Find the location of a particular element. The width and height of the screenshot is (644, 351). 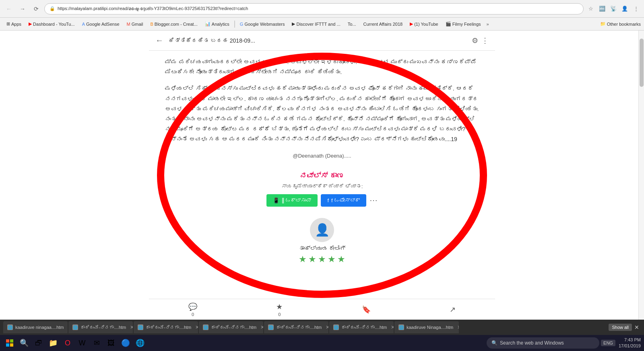

tab-4: 🌐 ಕಾದಿರುವೆ-ನಿನಗಾ....htm ✕ is located at coordinates (296, 327).